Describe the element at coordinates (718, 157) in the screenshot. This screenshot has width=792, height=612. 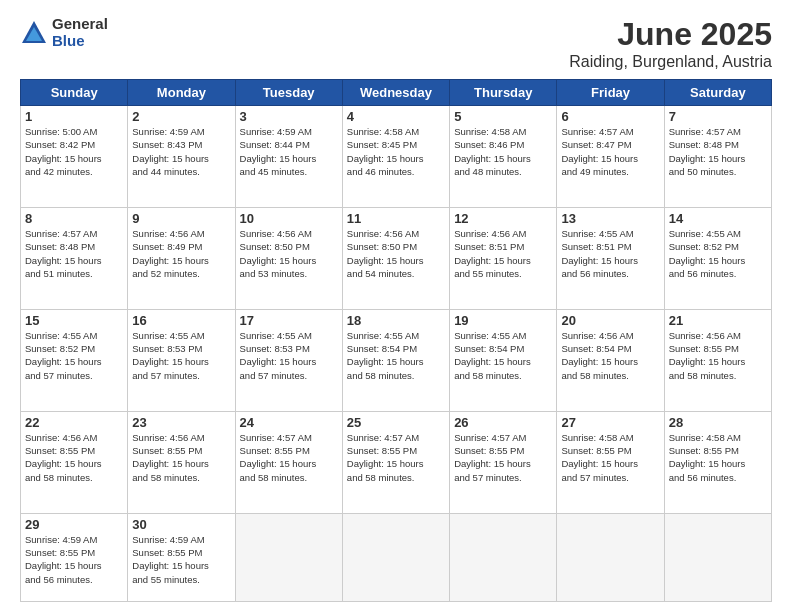
I see `table-row: 7 Sunrise: 4:57 AM Sunset: 8:48 PM Dayli…` at that location.